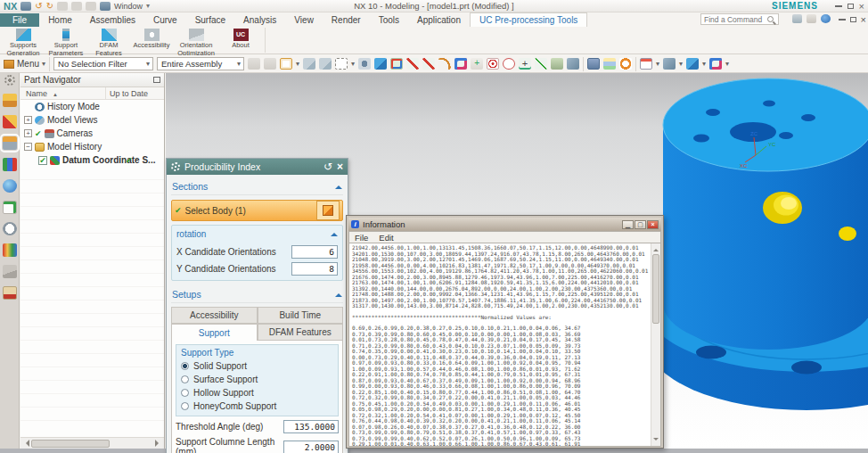 The image size is (868, 453). What do you see at coordinates (315, 269) in the screenshot?
I see `y-orientations-input` at bounding box center [315, 269].